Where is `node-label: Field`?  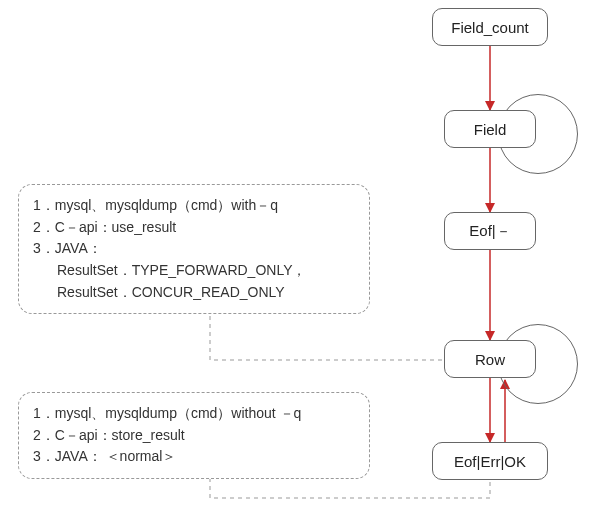 node-label: Field is located at coordinates (490, 130).